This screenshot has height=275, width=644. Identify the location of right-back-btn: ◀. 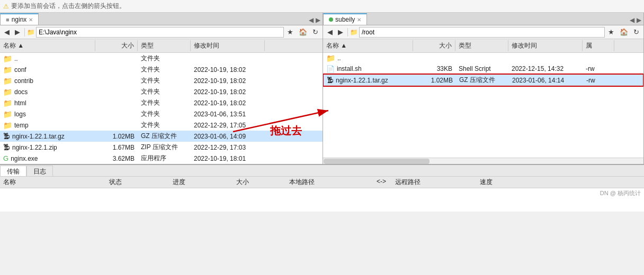
(330, 32).